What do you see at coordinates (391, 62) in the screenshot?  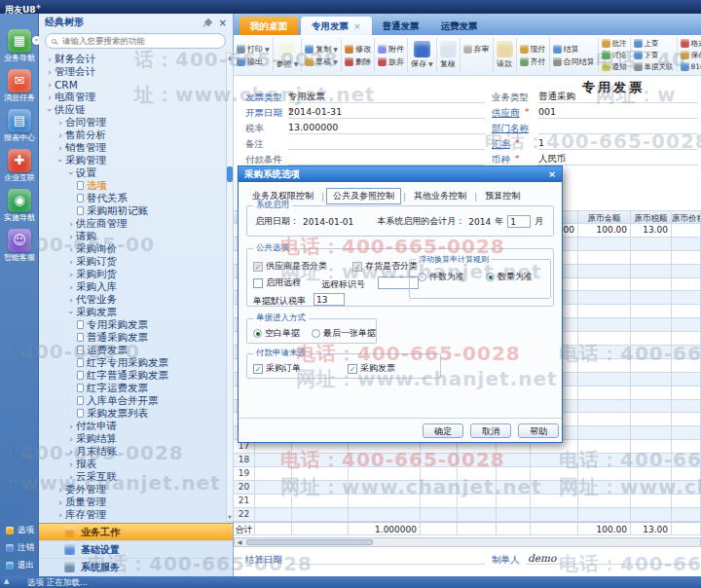 I see `toolbar-button-放弃: 放弃` at bounding box center [391, 62].